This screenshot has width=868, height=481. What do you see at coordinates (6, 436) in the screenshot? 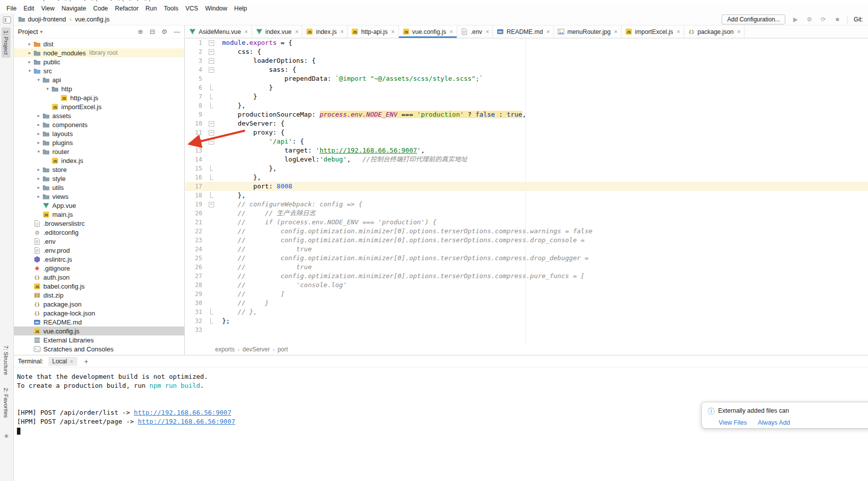
I see `favorites-star-icon: ★` at bounding box center [6, 436].